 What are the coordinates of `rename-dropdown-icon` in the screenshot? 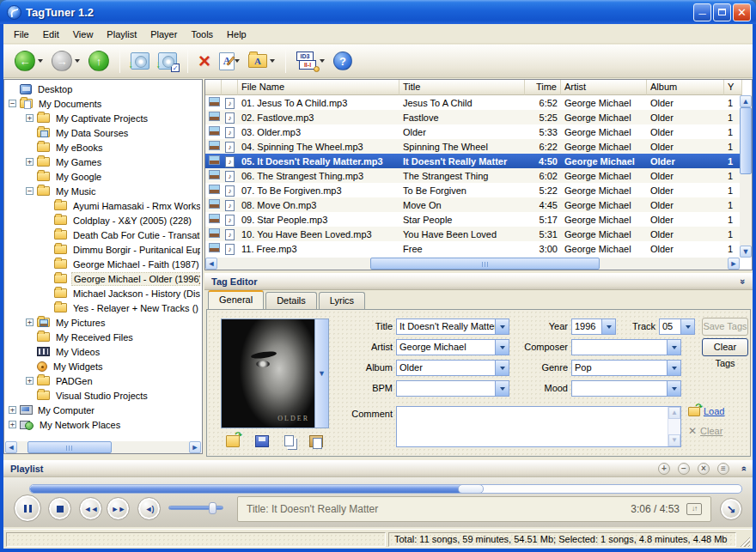 It's located at (237, 61).